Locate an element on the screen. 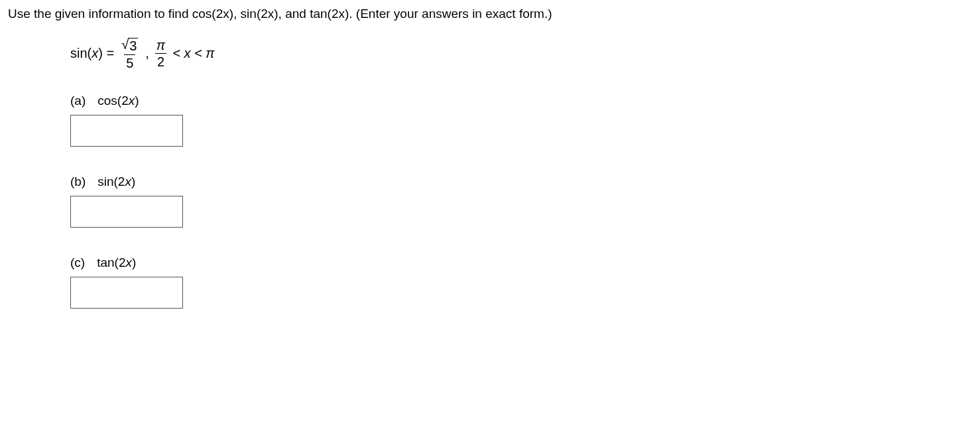 Image resolution: width=980 pixels, height=434 pixels. instruction-text: Use the given information to find cos(2x… is located at coordinates (490, 15).